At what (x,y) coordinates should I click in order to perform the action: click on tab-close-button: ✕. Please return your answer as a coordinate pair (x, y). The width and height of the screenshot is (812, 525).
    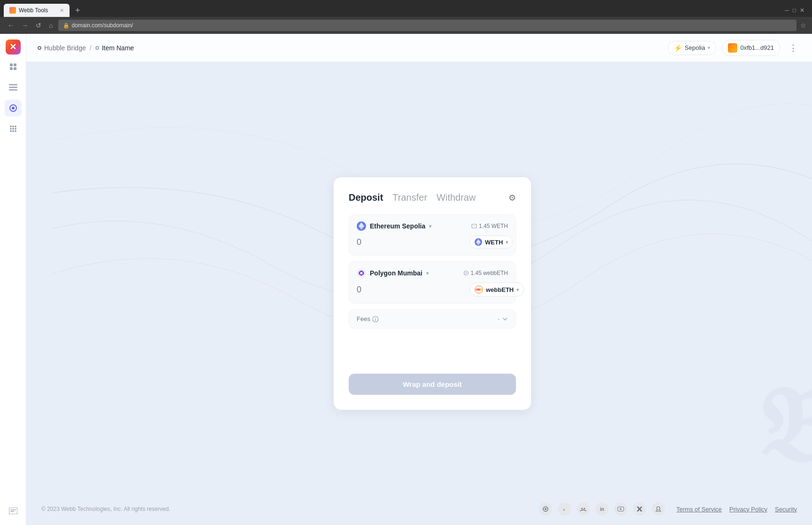
    Looking at the image, I should click on (62, 10).